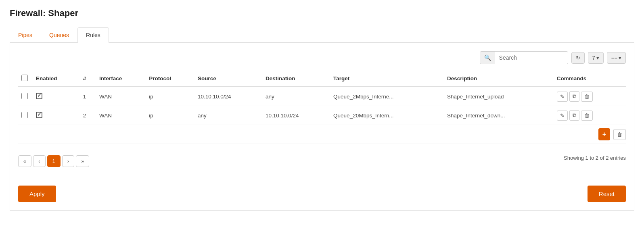  I want to click on row1-number: 1, so click(88, 96).